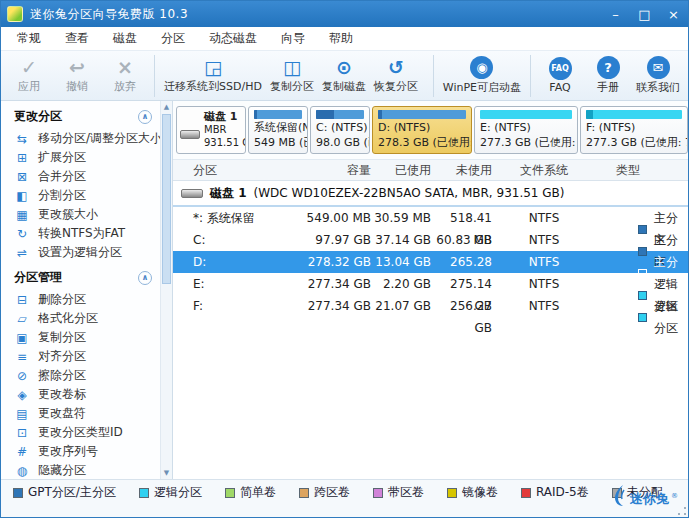 The width and height of the screenshot is (689, 518). I want to click on sidebar-item-hide: ◍隐藏分区, so click(80, 470).